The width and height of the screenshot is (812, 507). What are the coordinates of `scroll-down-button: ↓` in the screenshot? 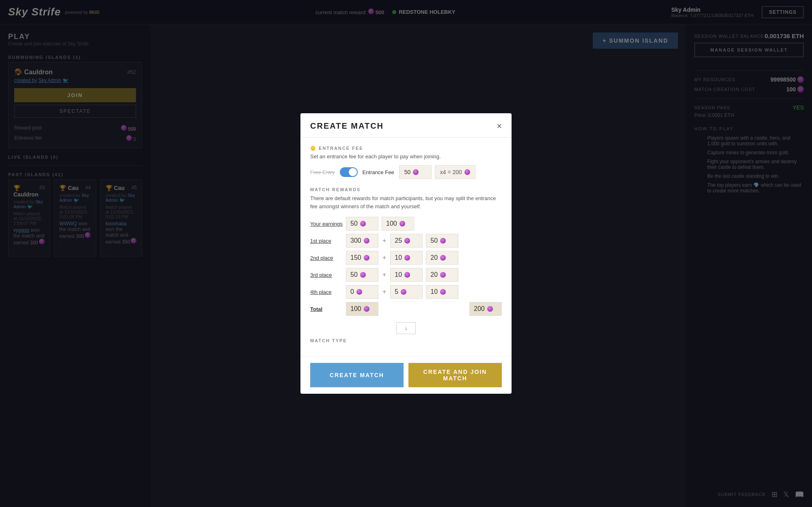 It's located at (406, 328).